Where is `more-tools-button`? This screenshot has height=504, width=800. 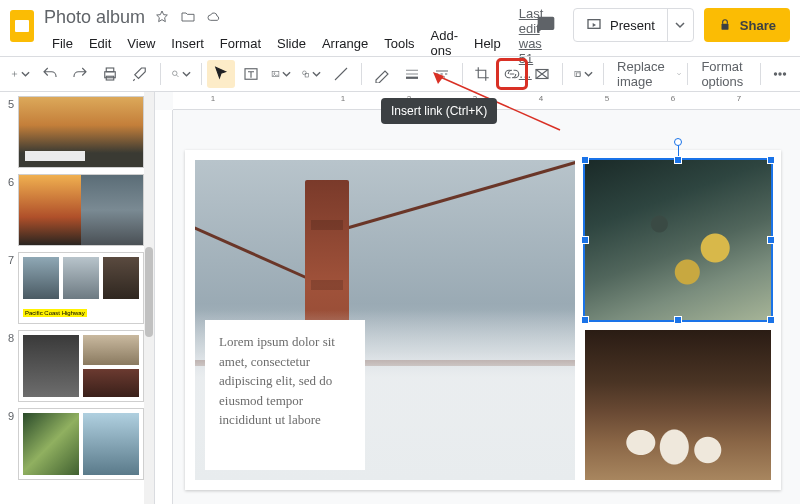 more-tools-button is located at coordinates (780, 74).